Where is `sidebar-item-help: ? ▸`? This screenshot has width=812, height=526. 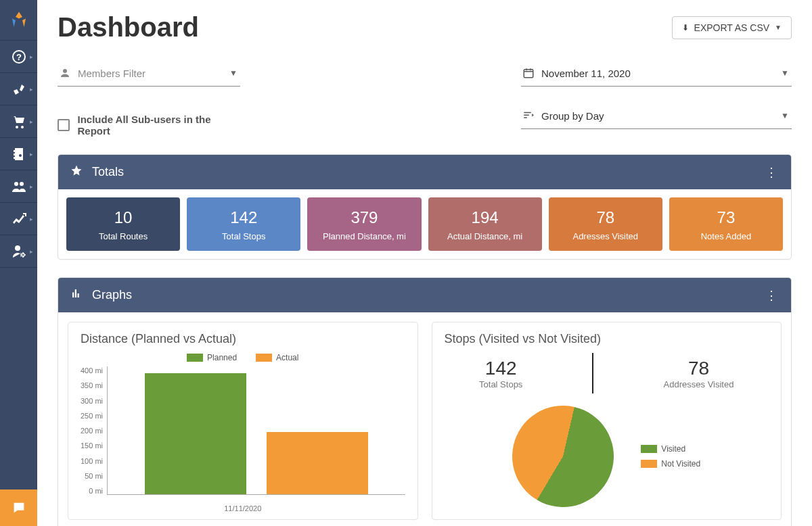
sidebar-item-help: ? ▸ is located at coordinates (19, 57).